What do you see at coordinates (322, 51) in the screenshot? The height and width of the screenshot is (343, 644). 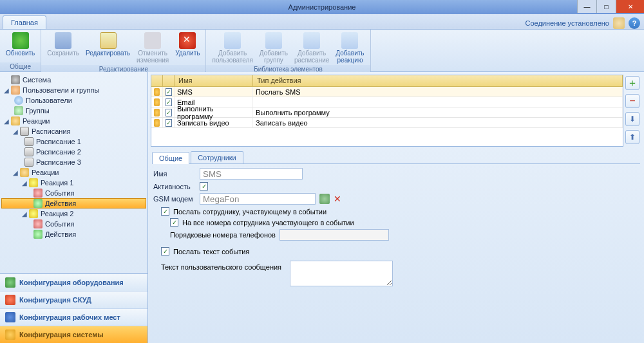 I see `ribbon: Обновить Общие Сохранить Редактировать О…` at bounding box center [322, 51].